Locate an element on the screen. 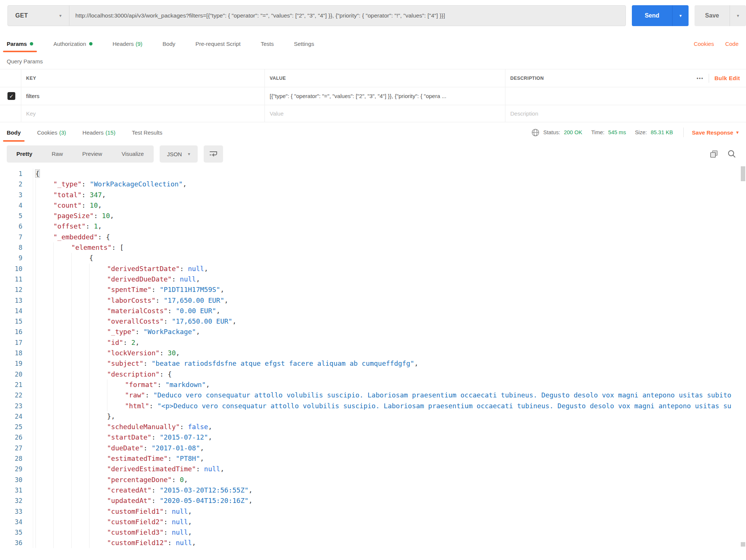 The height and width of the screenshot is (560, 746). tab-label: Pre-request Script is located at coordinates (218, 44).